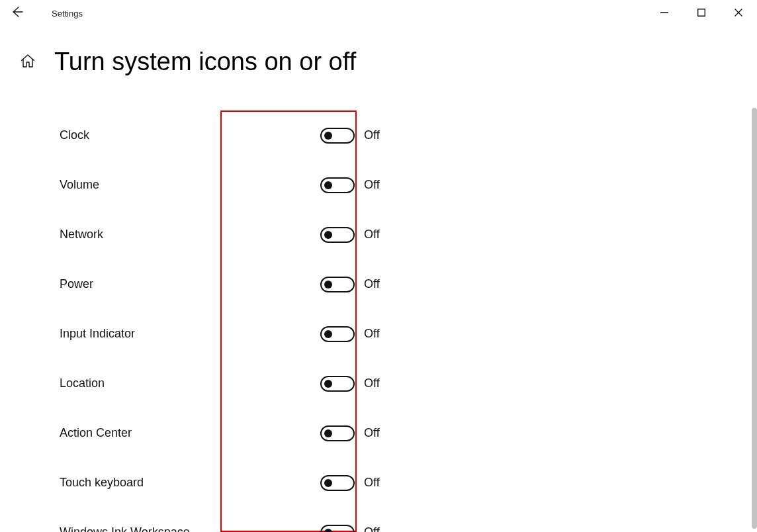 This screenshot has height=532, width=757. I want to click on toggle-switch-location, so click(337, 384).